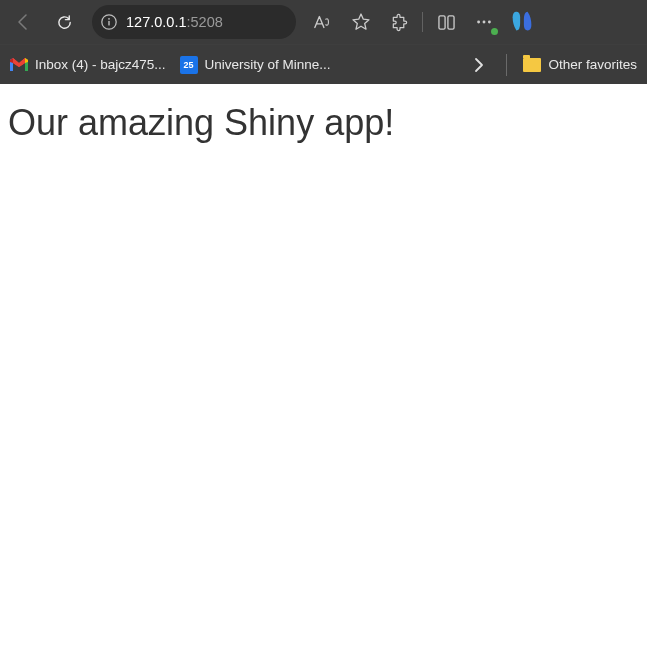 Image resolution: width=647 pixels, height=657 pixels. Describe the element at coordinates (64, 22) in the screenshot. I see `refresh-button` at that location.